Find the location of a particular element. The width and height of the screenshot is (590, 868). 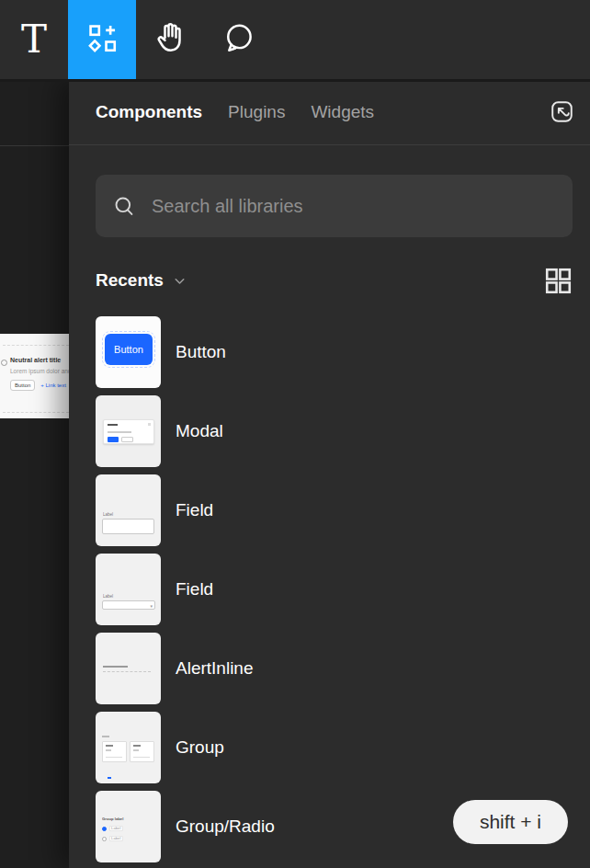

component-label: Group is located at coordinates (200, 748).